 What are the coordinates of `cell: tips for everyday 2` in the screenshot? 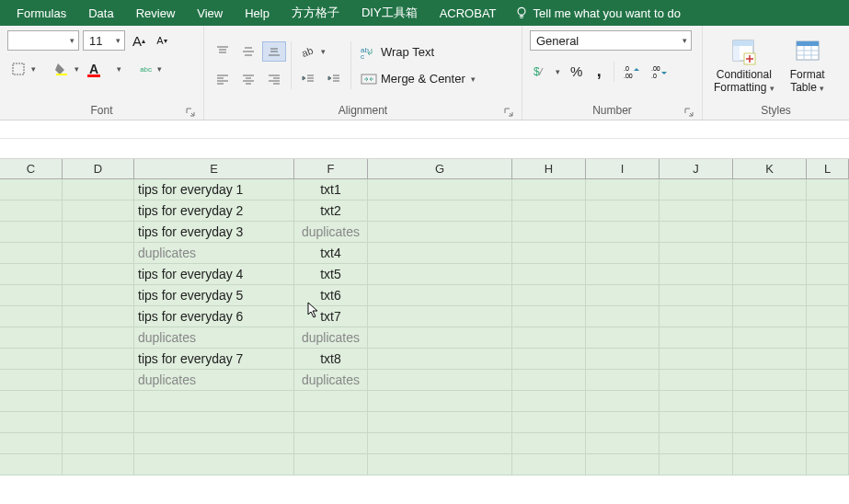 It's located at (214, 212).